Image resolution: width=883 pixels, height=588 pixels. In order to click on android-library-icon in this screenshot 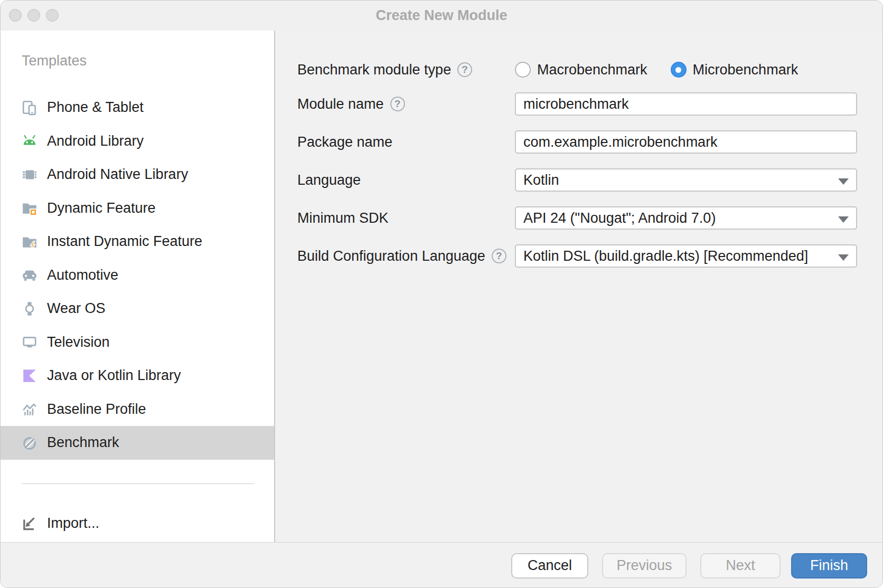, I will do `click(30, 141)`.